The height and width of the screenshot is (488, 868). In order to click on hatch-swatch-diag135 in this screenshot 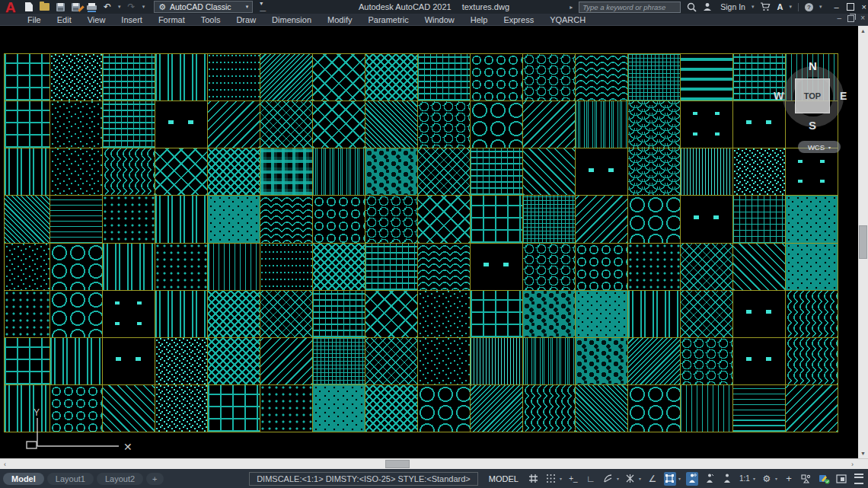, I will do `click(286, 361)`.